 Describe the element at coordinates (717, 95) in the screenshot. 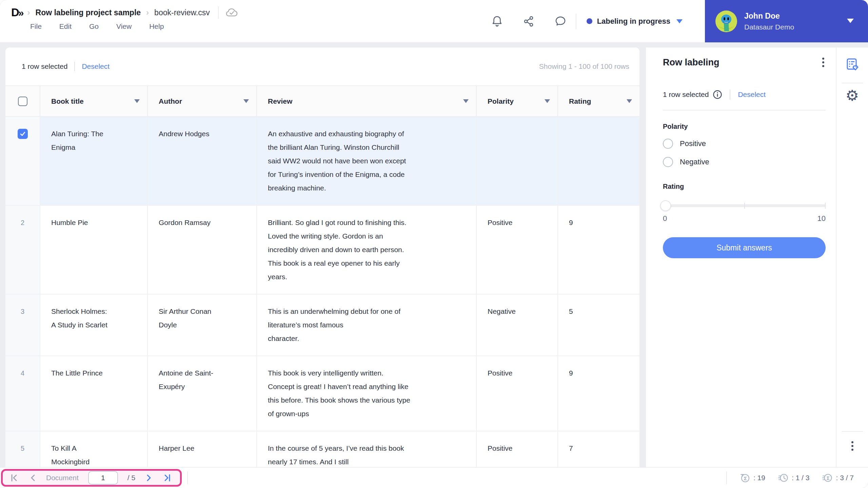

I see `info-icon` at that location.